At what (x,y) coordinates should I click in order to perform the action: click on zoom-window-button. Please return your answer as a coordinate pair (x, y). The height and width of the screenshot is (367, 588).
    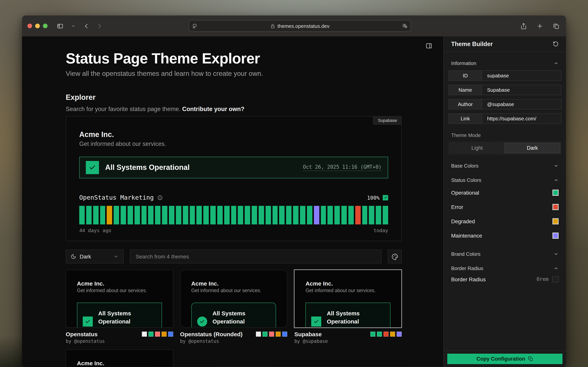
    Looking at the image, I should click on (45, 26).